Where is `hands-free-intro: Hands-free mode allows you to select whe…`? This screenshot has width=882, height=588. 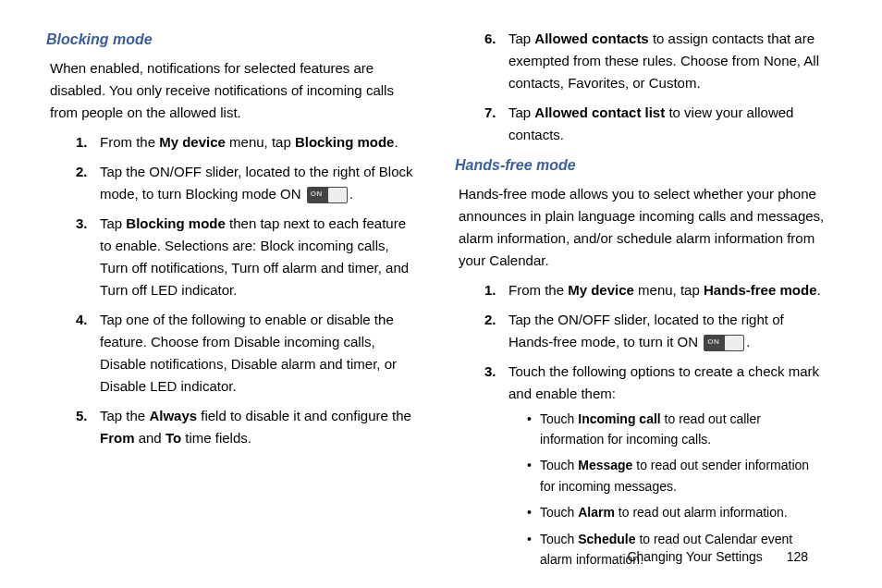 hands-free-intro: Hands-free mode allows you to select whe… is located at coordinates (643, 227).